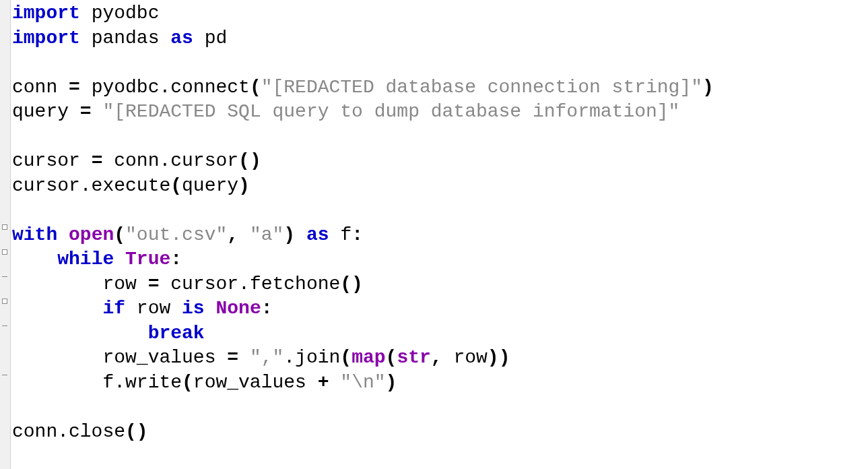 This screenshot has width=868, height=469. Describe the element at coordinates (363, 284) in the screenshot. I see `code-line: row = cursor.fetchone()` at that location.